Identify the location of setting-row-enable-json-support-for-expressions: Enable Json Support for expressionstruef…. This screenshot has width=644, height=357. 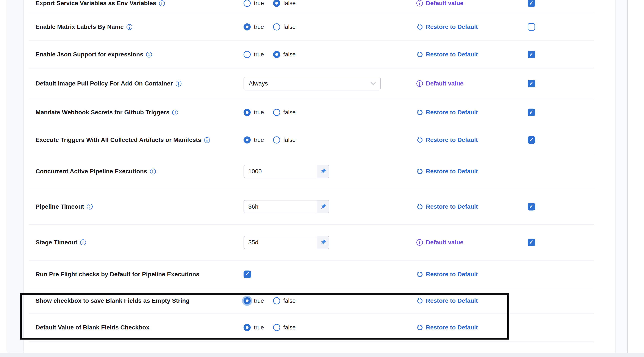
(312, 55).